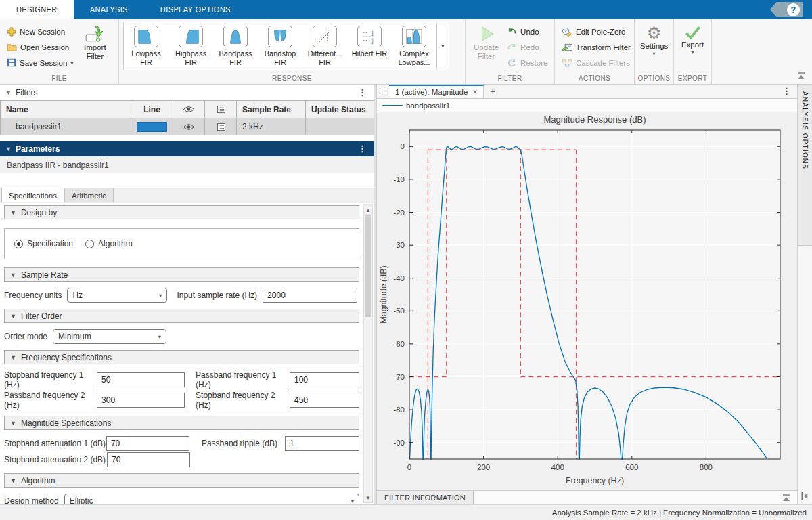  Describe the element at coordinates (141, 380) in the screenshot. I see `stopband-freq1-field` at that location.